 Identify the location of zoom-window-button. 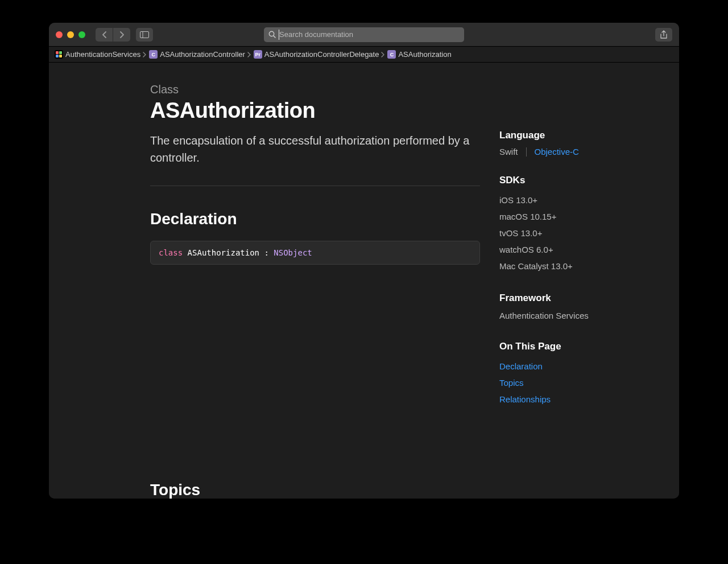
(82, 35).